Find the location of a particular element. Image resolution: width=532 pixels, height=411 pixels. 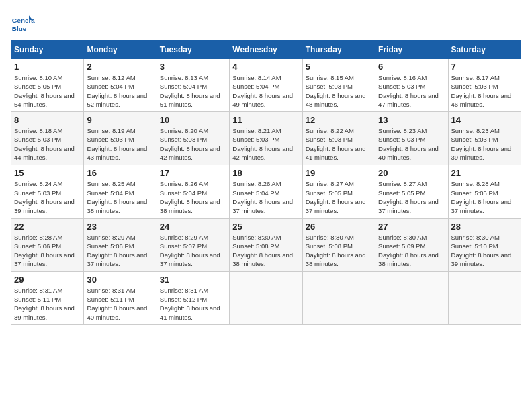

day-number: 23 is located at coordinates (120, 227).